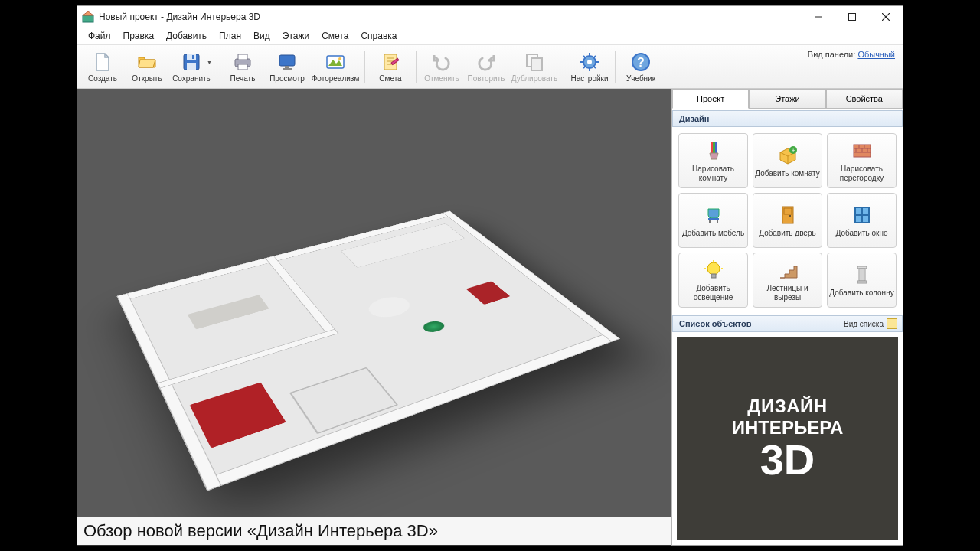 This screenshot has height=551, width=980. What do you see at coordinates (788, 215) in the screenshot?
I see `door-icon` at bounding box center [788, 215].